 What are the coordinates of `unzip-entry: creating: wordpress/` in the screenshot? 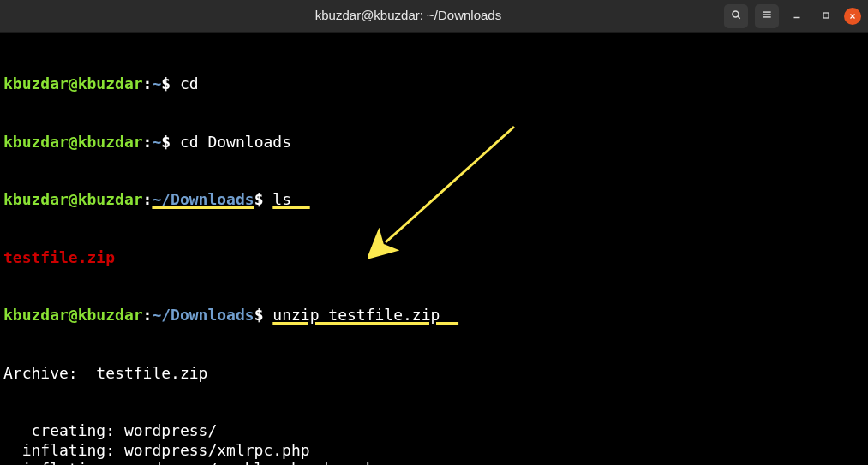 It's located at (434, 432).